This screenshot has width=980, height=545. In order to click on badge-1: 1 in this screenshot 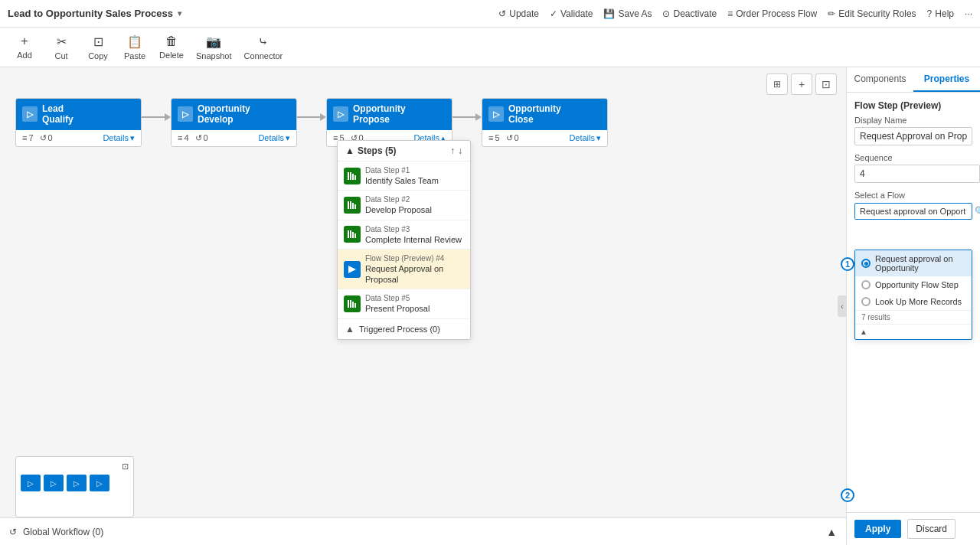, I will do `click(848, 264)`.